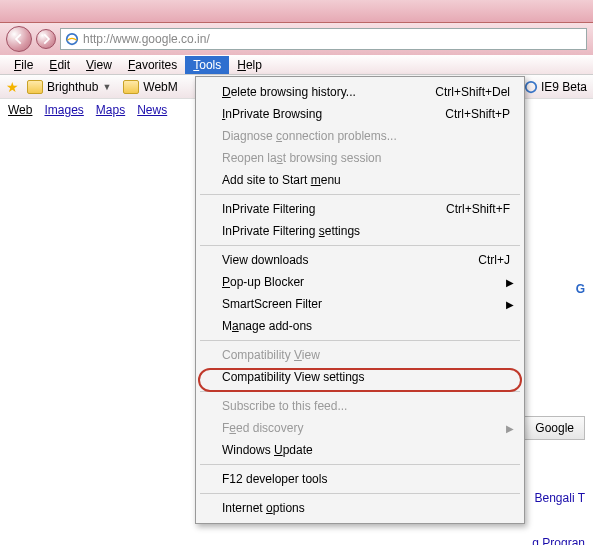 Image resolution: width=593 pixels, height=545 pixels. I want to click on menu-item-label: Manage add-ons, so click(267, 326).